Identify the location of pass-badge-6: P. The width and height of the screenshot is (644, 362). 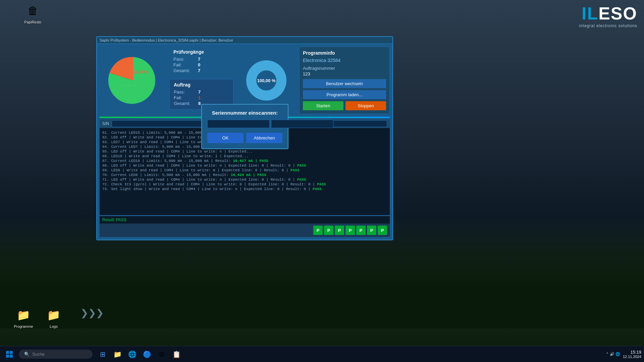
(372, 230).